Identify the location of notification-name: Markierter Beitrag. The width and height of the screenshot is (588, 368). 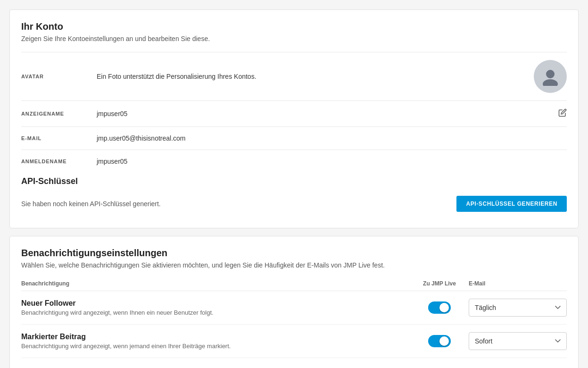
(219, 337).